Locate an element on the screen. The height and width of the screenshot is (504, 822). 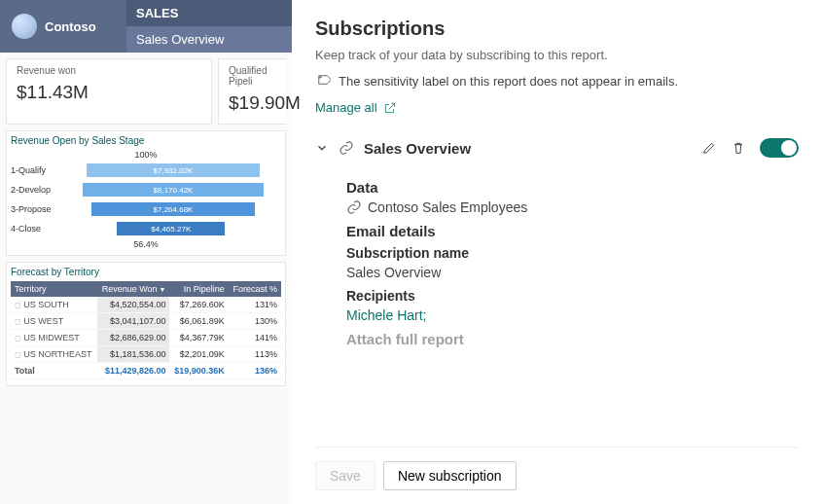
sensitivity-notice: The sensitivity label on this report doe… is located at coordinates (556, 82).